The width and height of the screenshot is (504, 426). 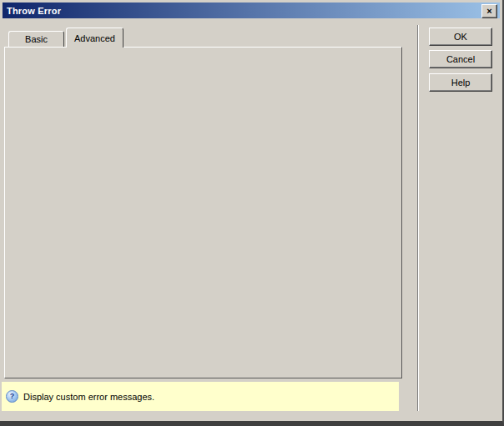 What do you see at coordinates (88, 397) in the screenshot?
I see `info-bar-text: Display custom error messages.` at bounding box center [88, 397].